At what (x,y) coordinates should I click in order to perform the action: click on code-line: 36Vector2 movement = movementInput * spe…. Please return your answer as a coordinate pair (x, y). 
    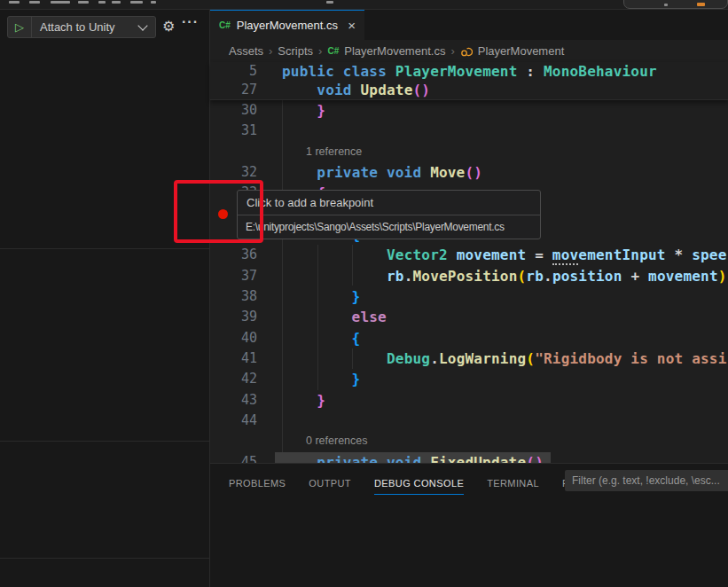
    Looking at the image, I should click on (469, 255).